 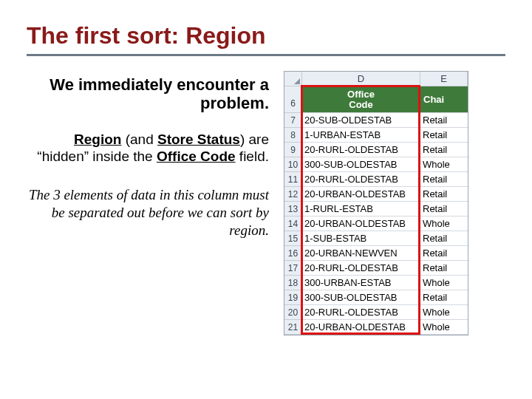 What do you see at coordinates (361, 135) in the screenshot?
I see `cell-office-code: 1-URBAN-ESTAB` at bounding box center [361, 135].